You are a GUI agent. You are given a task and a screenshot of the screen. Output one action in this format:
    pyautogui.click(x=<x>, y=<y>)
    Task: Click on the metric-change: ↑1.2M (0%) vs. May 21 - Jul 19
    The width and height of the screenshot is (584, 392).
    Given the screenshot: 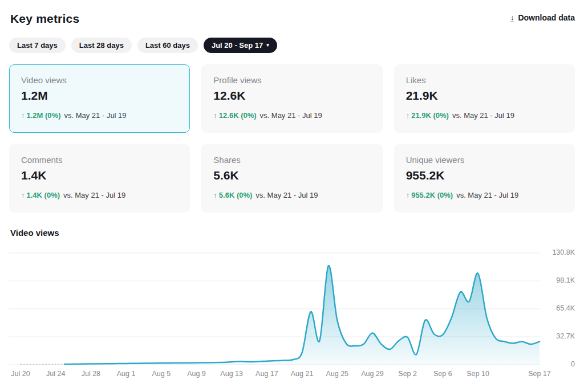 What is the action you would take?
    pyautogui.click(x=99, y=115)
    